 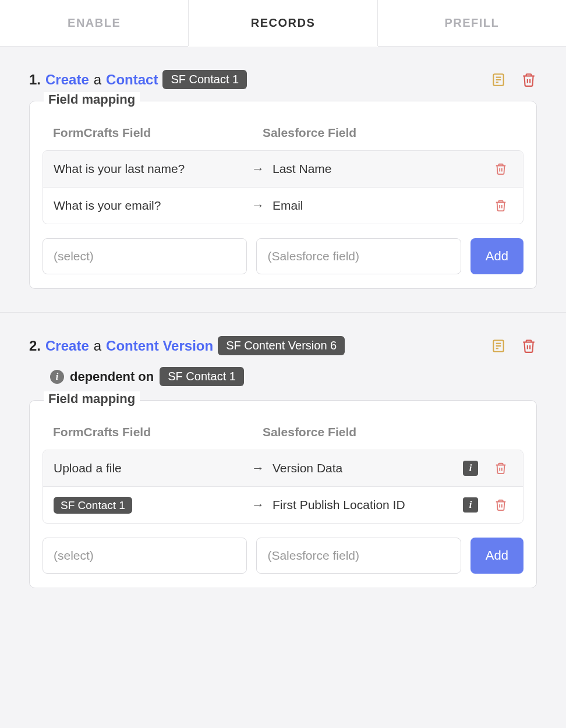 I want to click on mapping-sf-cell: Version Data, so click(x=366, y=468).